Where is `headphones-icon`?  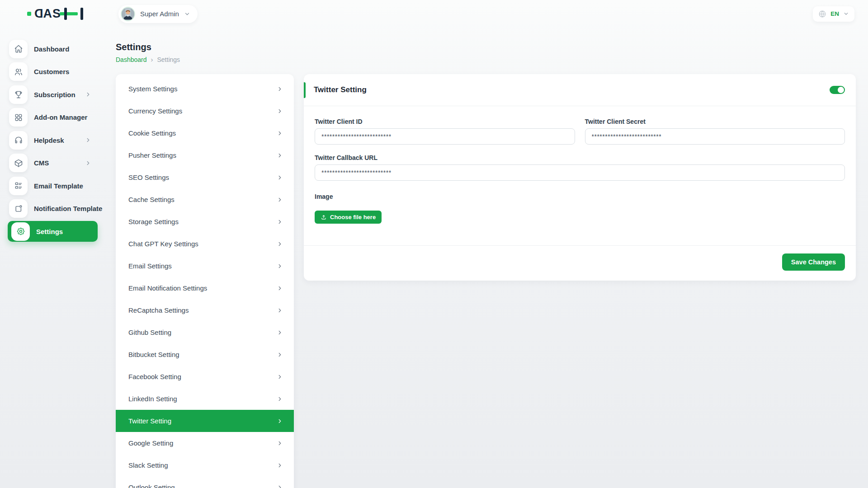 headphones-icon is located at coordinates (18, 140).